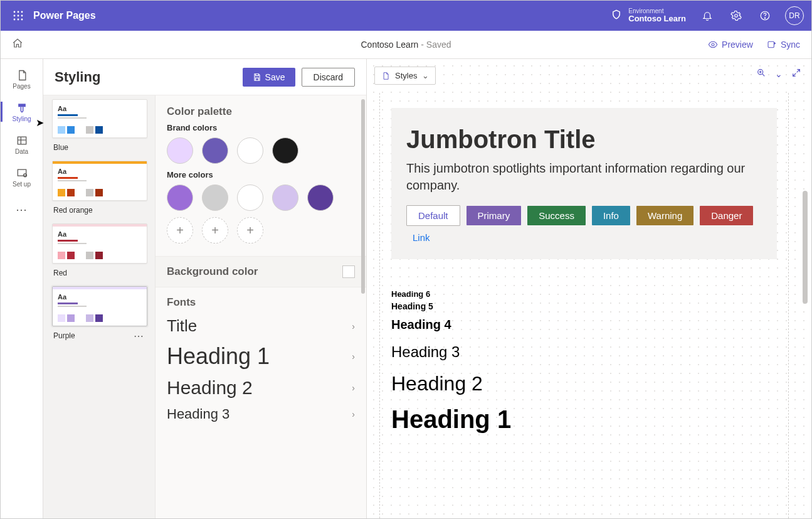  What do you see at coordinates (261, 272) in the screenshot?
I see `background-color-row: Background color` at bounding box center [261, 272].